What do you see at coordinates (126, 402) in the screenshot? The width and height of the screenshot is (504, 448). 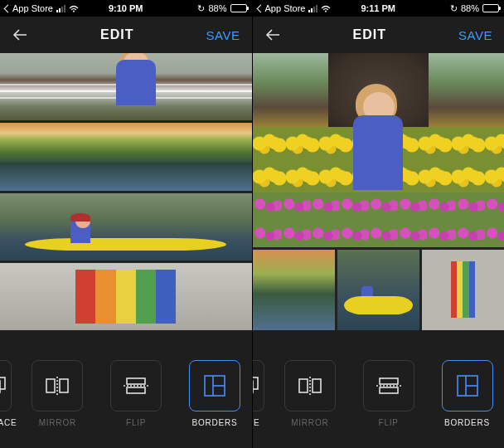 I see `toolbar: REPLACE MIRROR FLIP BORDERS` at bounding box center [126, 402].